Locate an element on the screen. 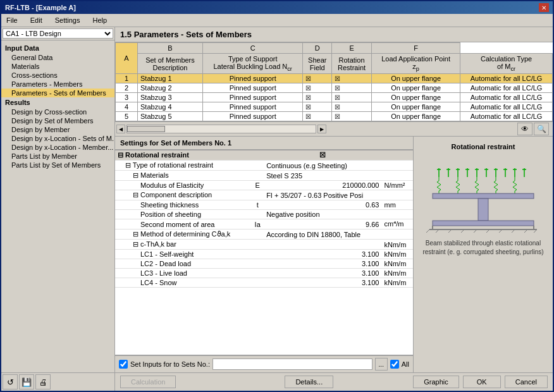 The width and height of the screenshot is (554, 392). cell-set-no: 4 is located at coordinates (126, 107).